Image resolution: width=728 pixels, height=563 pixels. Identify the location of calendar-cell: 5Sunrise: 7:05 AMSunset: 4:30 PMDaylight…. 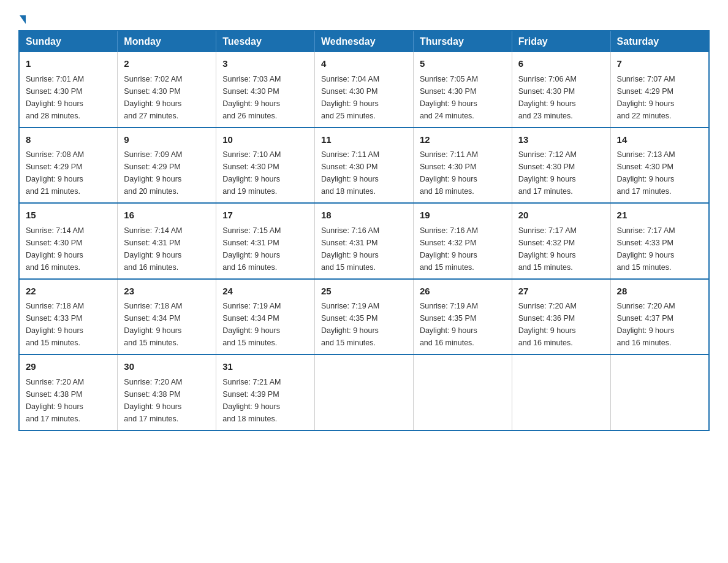
(462, 90).